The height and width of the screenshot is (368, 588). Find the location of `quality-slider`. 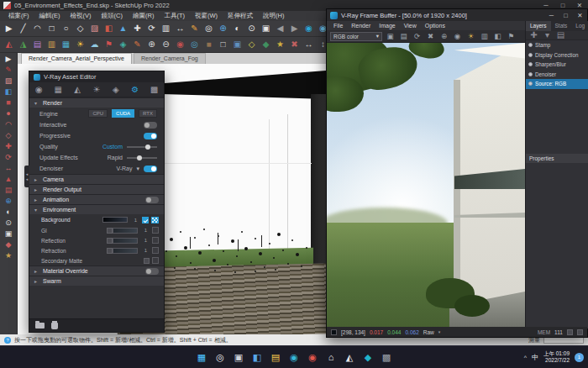

quality-slider is located at coordinates (142, 147).